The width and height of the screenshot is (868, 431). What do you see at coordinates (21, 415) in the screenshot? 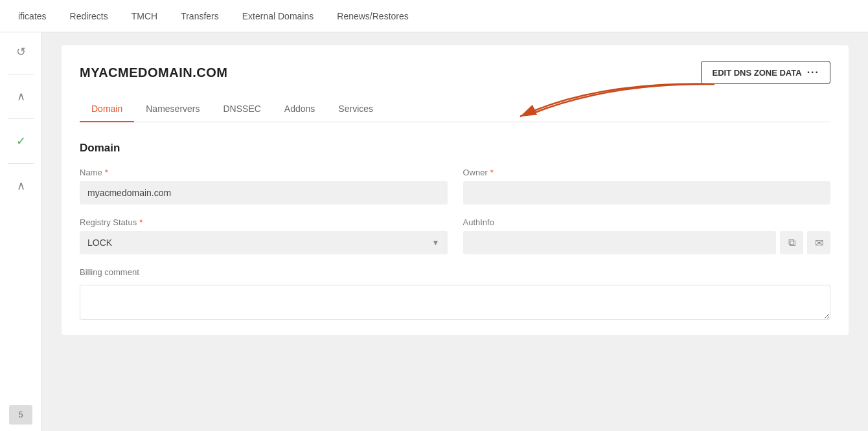
I see `sidebar-number-badge: 5` at bounding box center [21, 415].